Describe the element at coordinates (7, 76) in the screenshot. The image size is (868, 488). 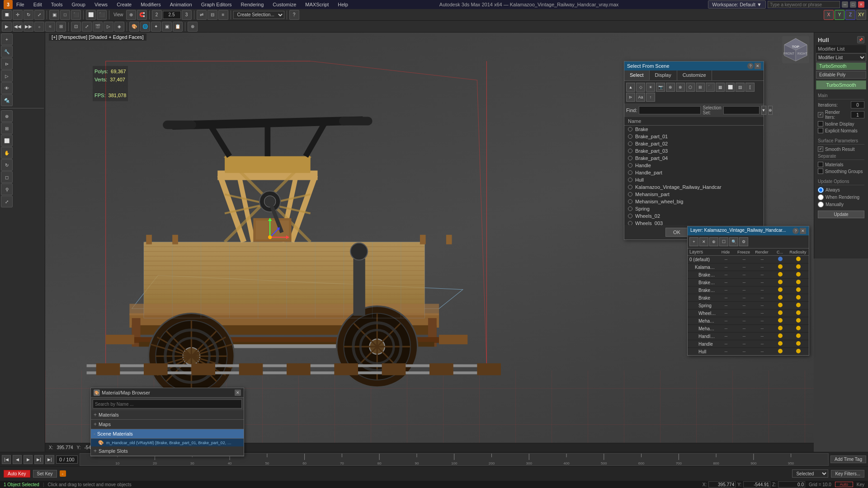
I see `motion-tab: ▷` at that location.